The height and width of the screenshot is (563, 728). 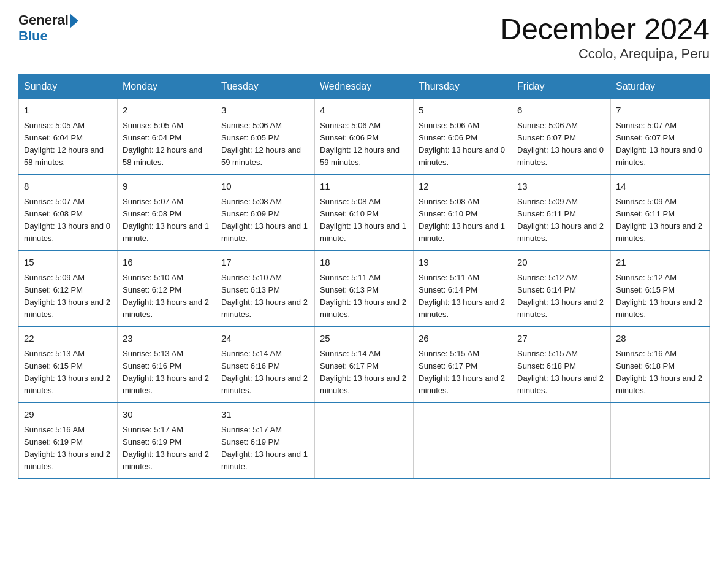 I want to click on day-number: 6, so click(x=561, y=110).